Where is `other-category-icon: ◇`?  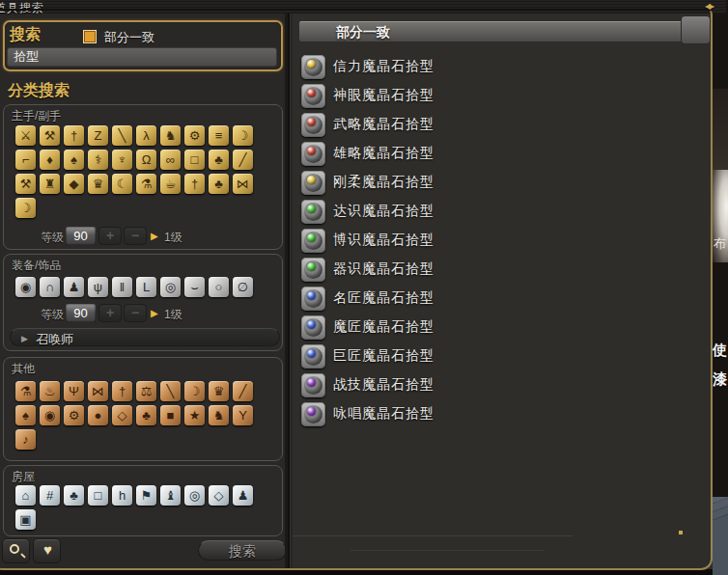
other-category-icon: ◇ is located at coordinates (122, 415).